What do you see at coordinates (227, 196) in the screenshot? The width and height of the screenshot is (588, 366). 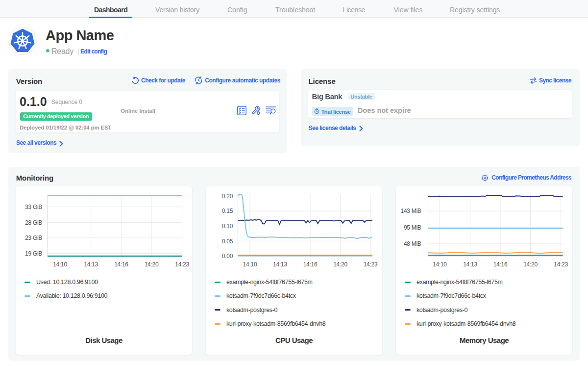 I see `svg-text: 0.20` at bounding box center [227, 196].